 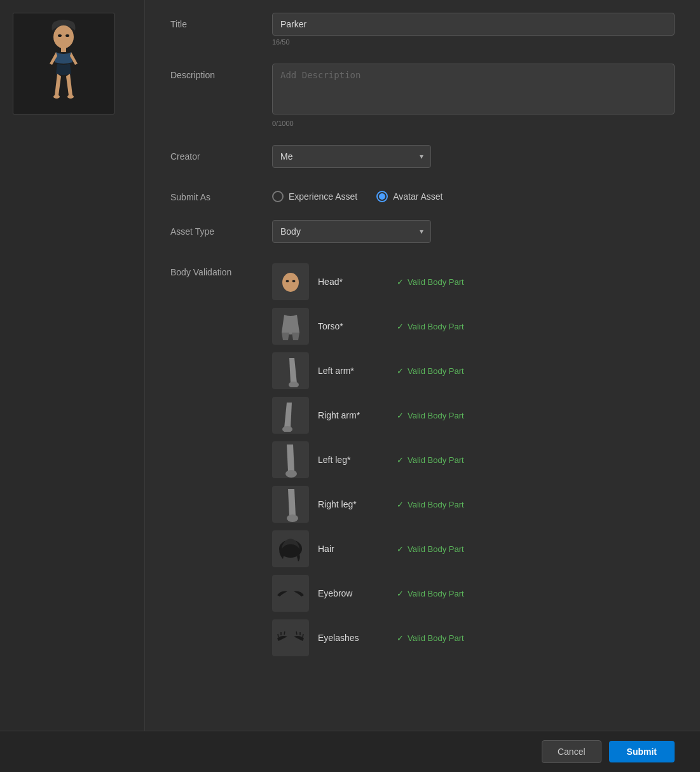 What do you see at coordinates (418, 196) in the screenshot?
I see `radio-avatar-label: Avatar Asset` at bounding box center [418, 196].